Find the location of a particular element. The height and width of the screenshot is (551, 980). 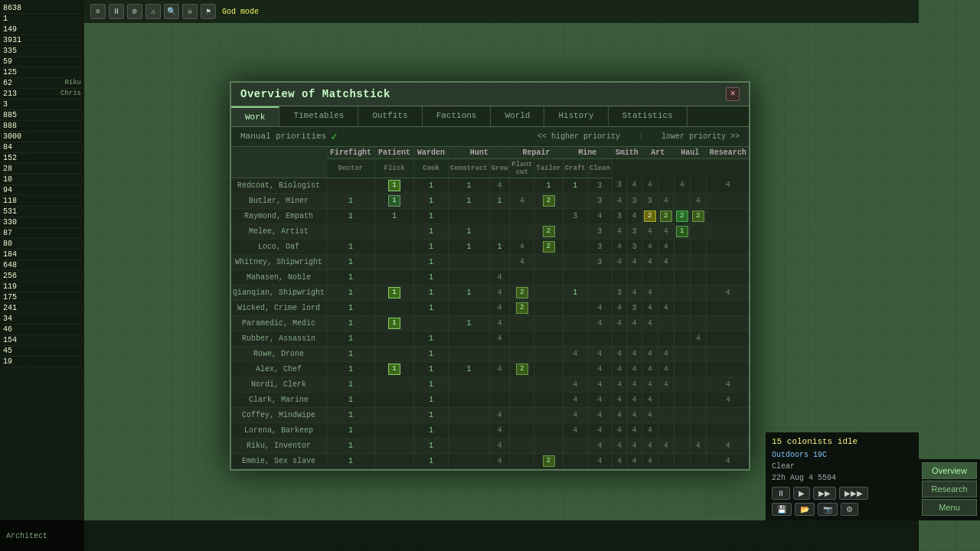

speed-1-button: ▶ is located at coordinates (802, 493).